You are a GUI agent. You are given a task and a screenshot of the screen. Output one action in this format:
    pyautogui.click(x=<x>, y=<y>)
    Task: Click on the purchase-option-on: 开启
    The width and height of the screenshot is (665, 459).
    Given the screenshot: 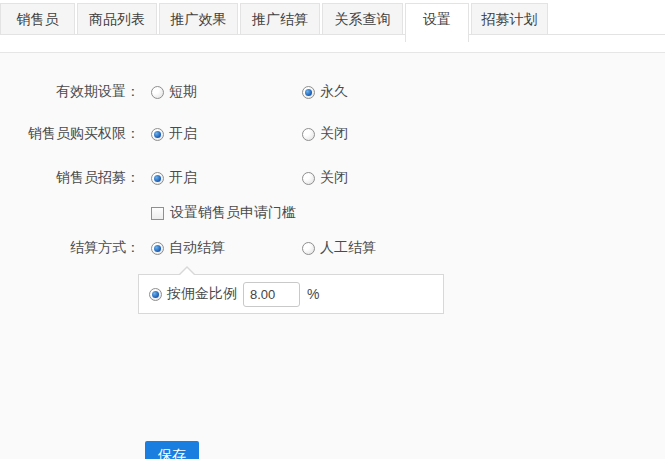 What is the action you would take?
    pyautogui.click(x=221, y=134)
    